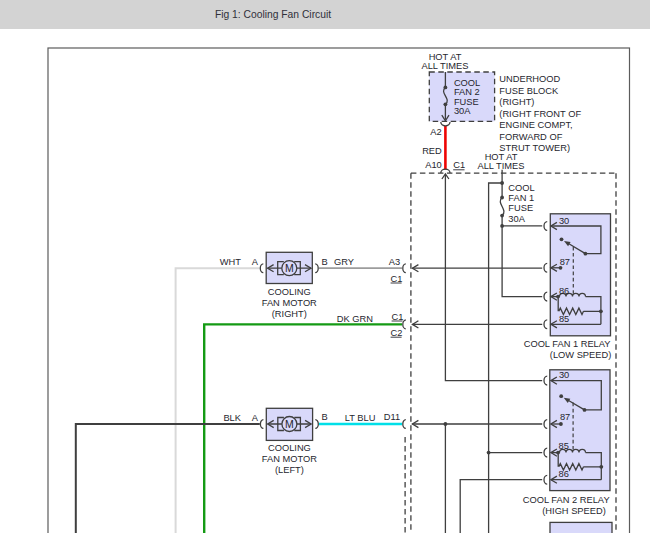  What do you see at coordinates (530, 79) in the screenshot?
I see `svg-text: UNDERHOOD` at bounding box center [530, 79].